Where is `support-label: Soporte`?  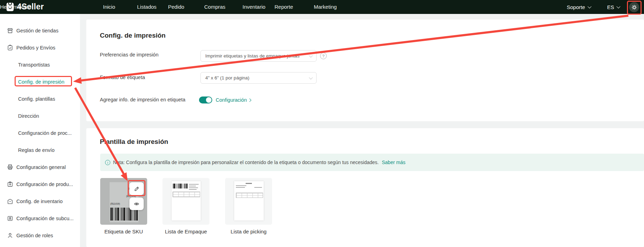
support-label: Soporte is located at coordinates (576, 7).